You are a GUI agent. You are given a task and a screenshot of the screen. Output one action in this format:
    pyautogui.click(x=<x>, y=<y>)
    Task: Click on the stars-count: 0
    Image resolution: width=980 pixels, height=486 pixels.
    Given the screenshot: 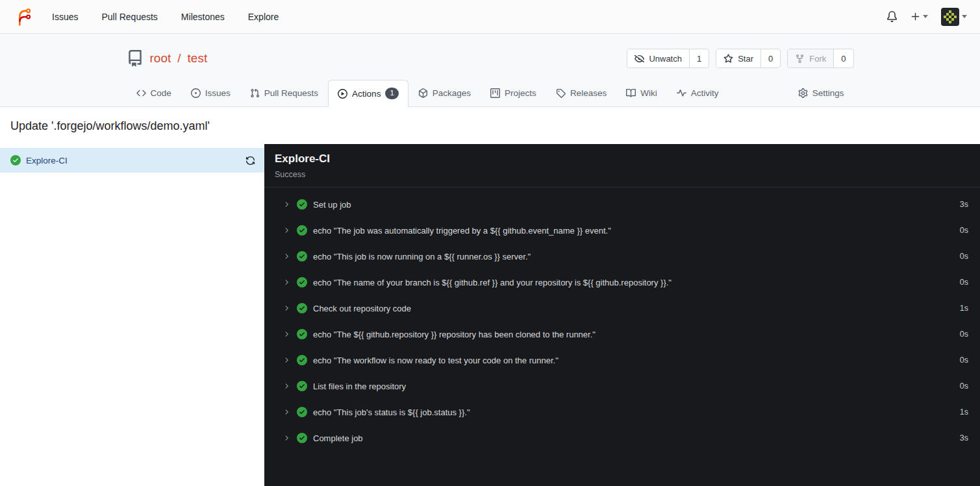 What is the action you would take?
    pyautogui.click(x=770, y=58)
    